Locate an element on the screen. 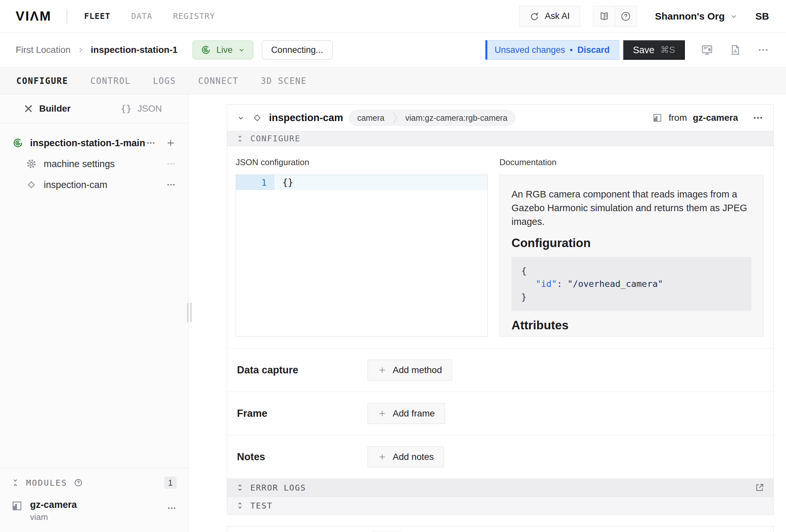  tab-connect: CONNECT is located at coordinates (218, 81).